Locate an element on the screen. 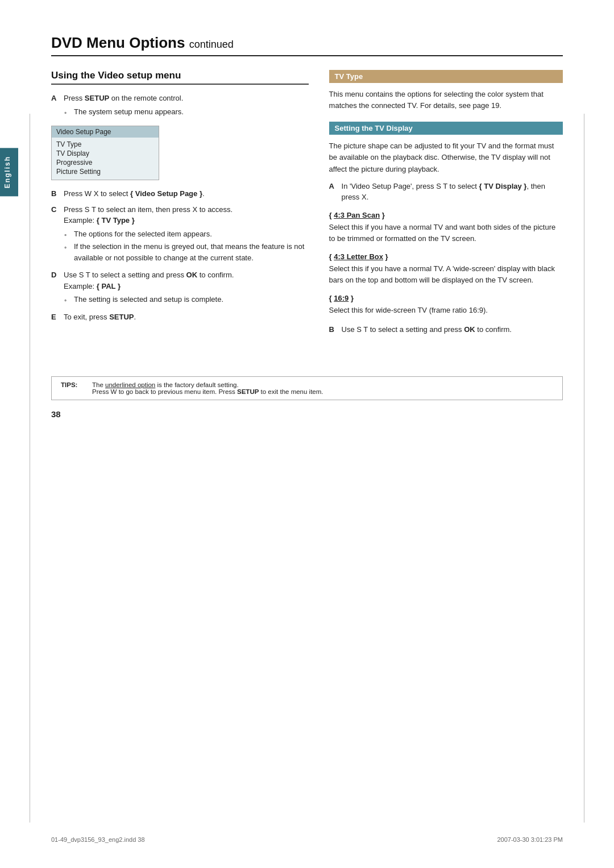  option-169-text: Select this for wide-screen TV (frame ra… is located at coordinates (446, 310).